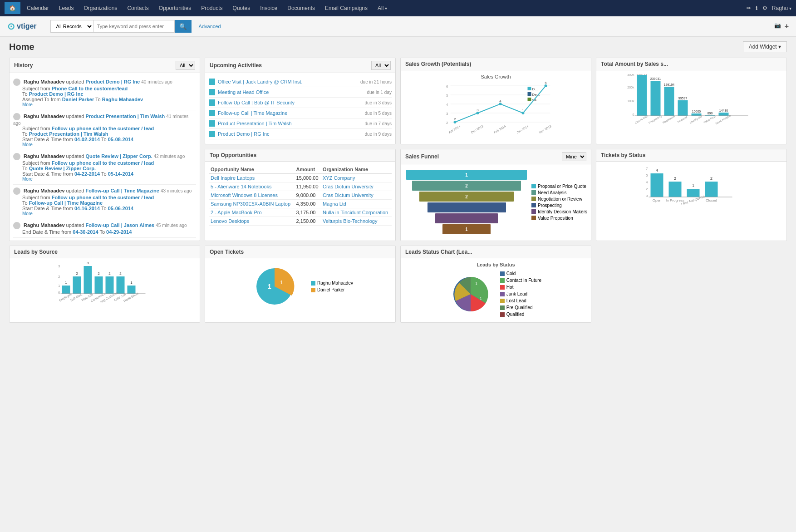 Image resolution: width=796 pixels, height=532 pixels. Describe the element at coordinates (521, 300) in the screenshot. I see `legend-item: Lost Lead` at that location.